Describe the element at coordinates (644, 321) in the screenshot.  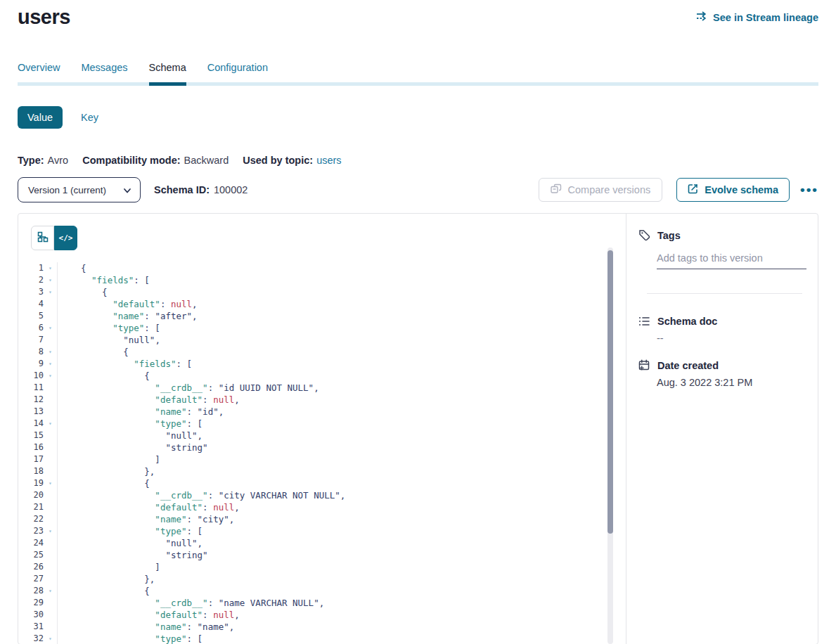
I see `list-icon` at that location.